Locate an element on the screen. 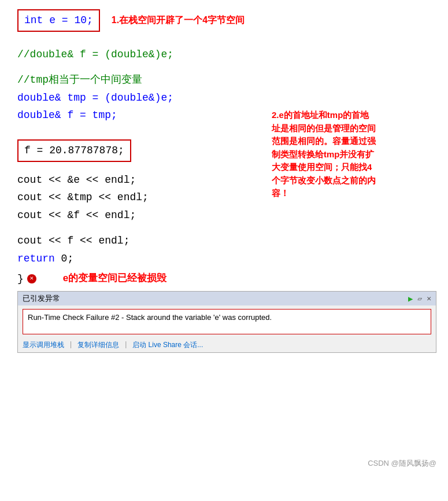 This screenshot has height=501, width=448. footer-sep-2: | is located at coordinates (126, 345).